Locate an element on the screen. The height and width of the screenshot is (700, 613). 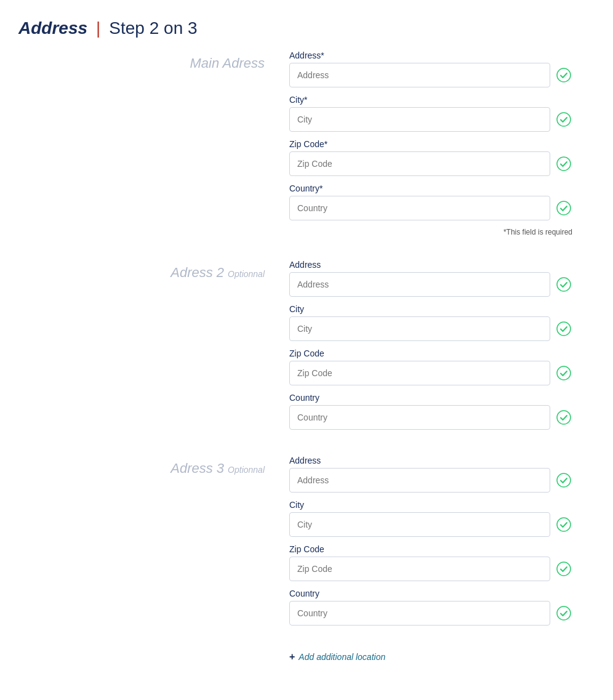
field-group-address2-0: Address is located at coordinates (431, 278).